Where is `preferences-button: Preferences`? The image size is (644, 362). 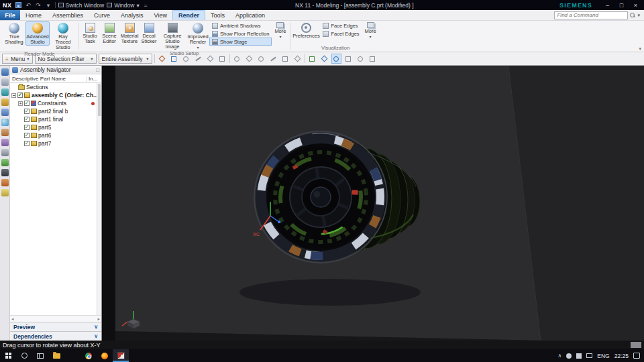 preferences-button: Preferences is located at coordinates (306, 31).